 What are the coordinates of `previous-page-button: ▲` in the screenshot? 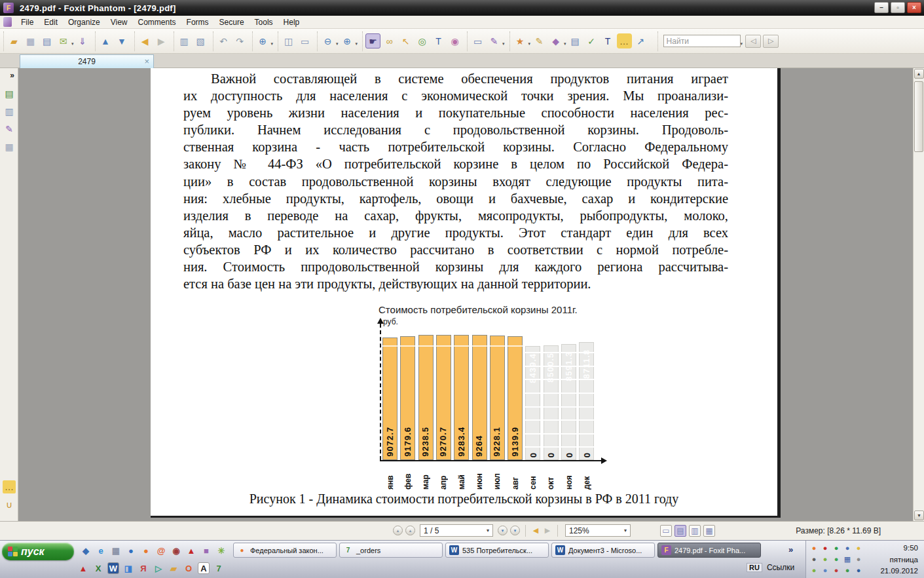 It's located at (410, 531).